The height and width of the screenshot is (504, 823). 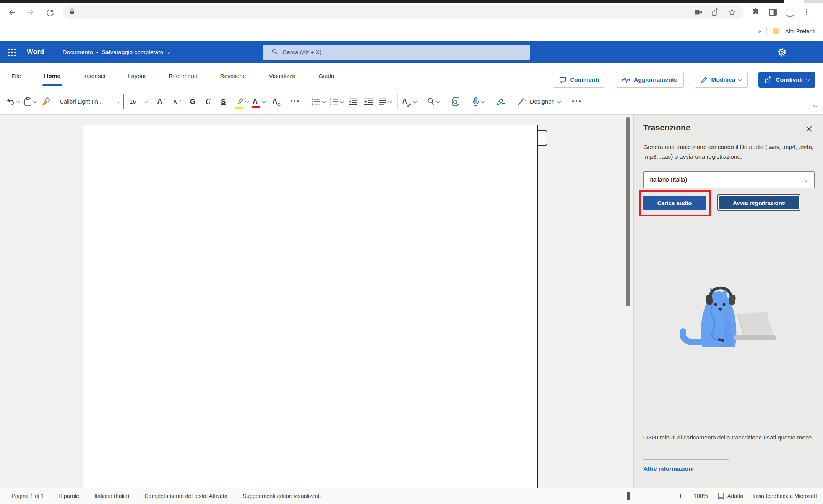 What do you see at coordinates (368, 102) in the screenshot?
I see `increase-indent-button` at bounding box center [368, 102].